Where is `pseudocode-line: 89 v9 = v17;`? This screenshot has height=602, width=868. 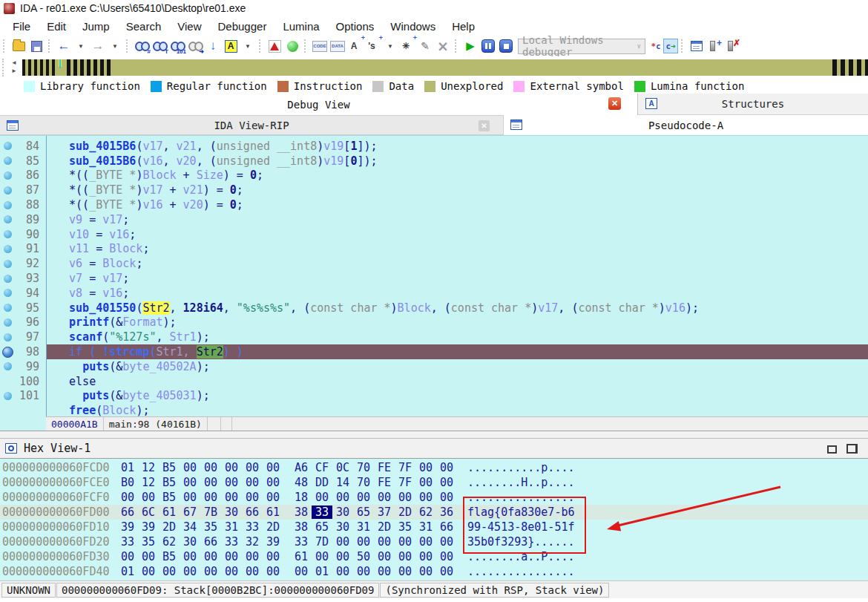
pseudocode-line: 89 v9 = v17; is located at coordinates (434, 220).